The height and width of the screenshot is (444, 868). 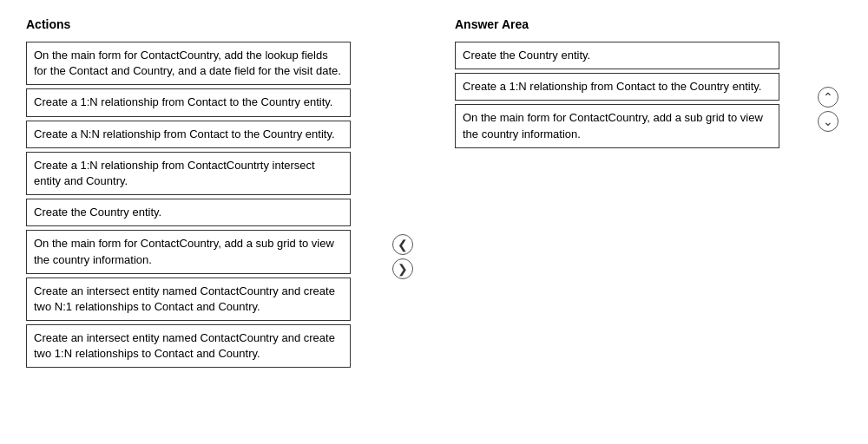 I want to click on action-item: Create a 1:N relationship from Contact t…, so click(x=188, y=102).